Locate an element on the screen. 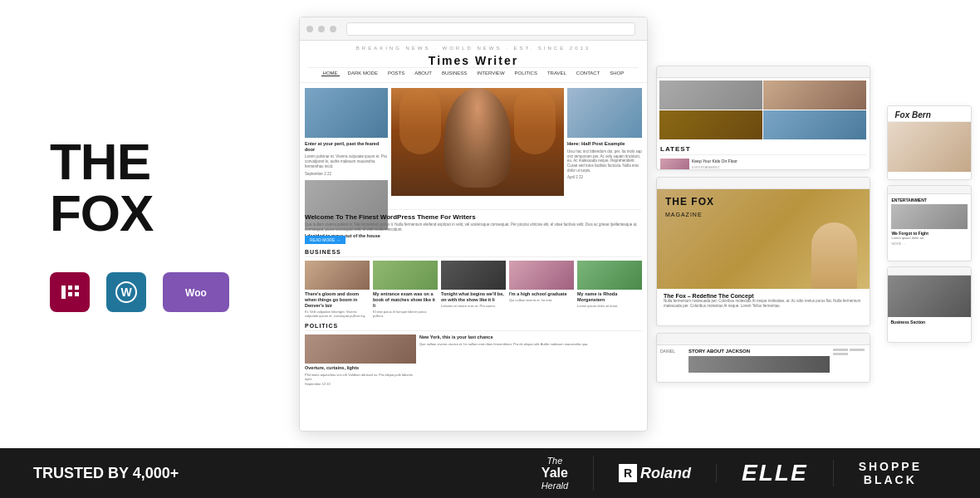 Image resolution: width=980 pixels, height=498 pixels. roland-text: Roland is located at coordinates (666, 473).